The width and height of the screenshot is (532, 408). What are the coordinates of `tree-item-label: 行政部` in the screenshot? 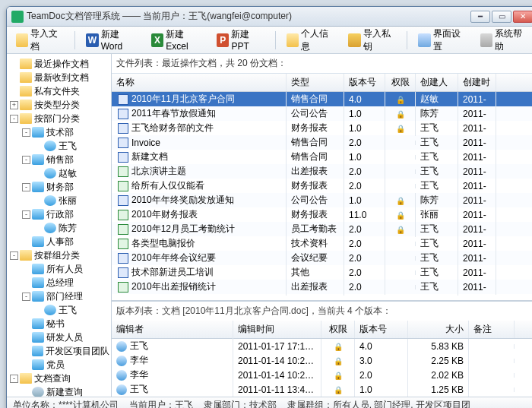 It's located at (60, 214).